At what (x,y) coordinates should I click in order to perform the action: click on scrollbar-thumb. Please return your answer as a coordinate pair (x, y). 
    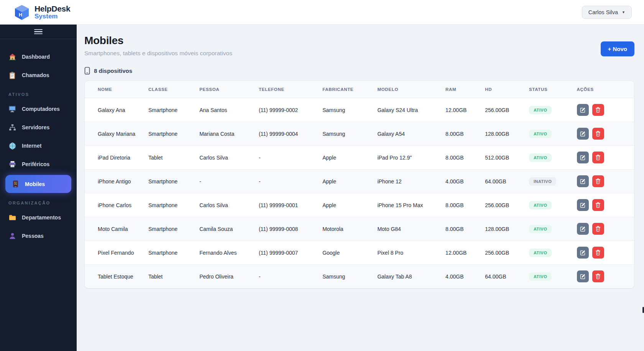
    Looking at the image, I should click on (643, 310).